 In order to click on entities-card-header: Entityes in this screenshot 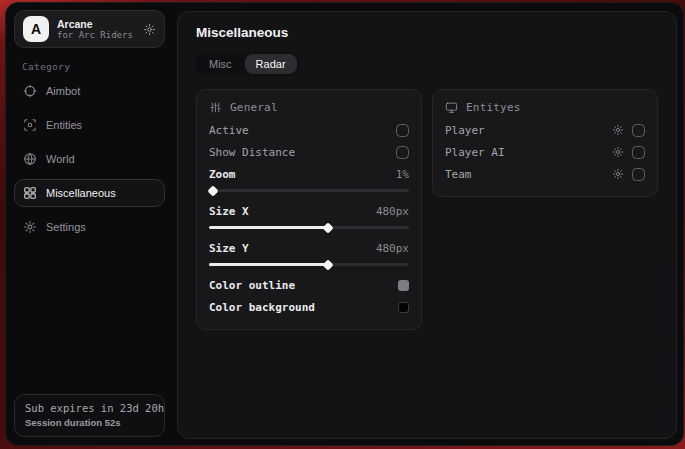, I will do `click(545, 108)`.